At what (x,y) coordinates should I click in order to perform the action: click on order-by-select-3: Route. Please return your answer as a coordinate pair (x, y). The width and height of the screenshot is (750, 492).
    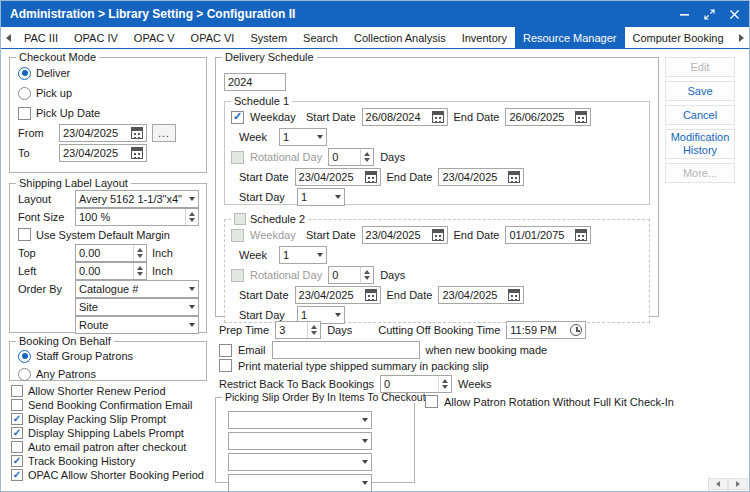
    Looking at the image, I should click on (137, 325).